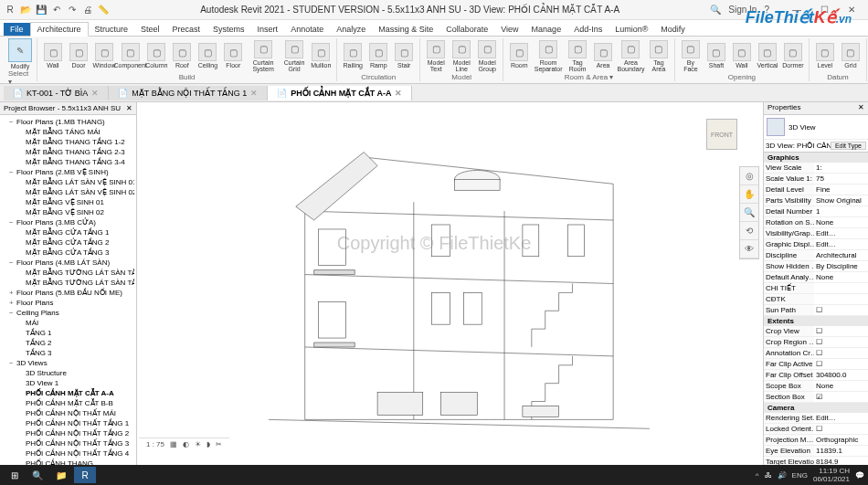  I want to click on close-tab-icon: ✕, so click(398, 93).